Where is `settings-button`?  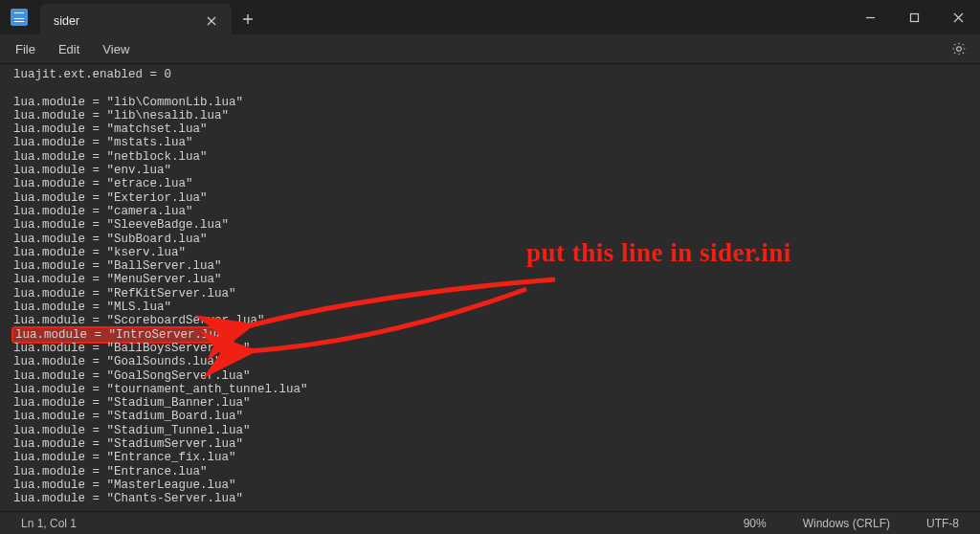
settings-button is located at coordinates (959, 49).